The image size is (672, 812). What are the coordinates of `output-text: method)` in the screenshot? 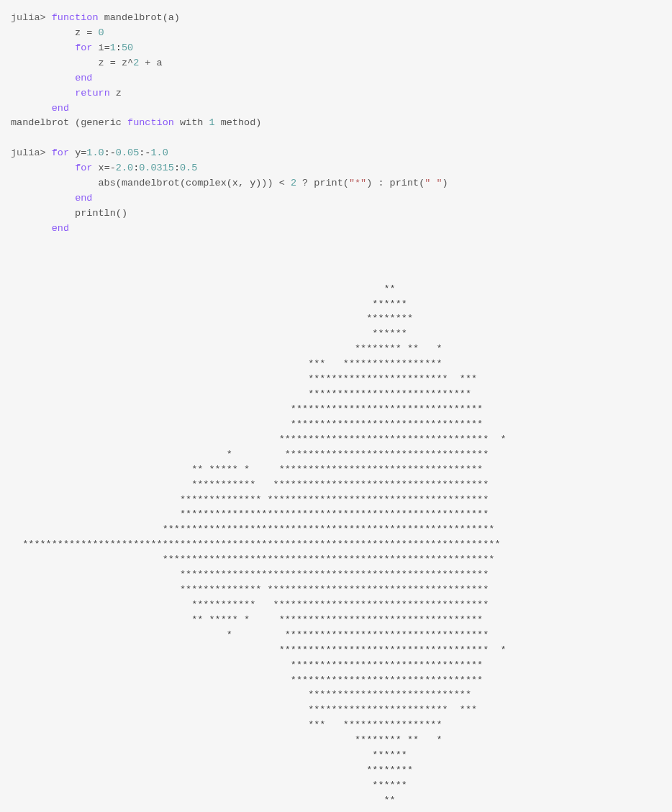 It's located at (239, 122).